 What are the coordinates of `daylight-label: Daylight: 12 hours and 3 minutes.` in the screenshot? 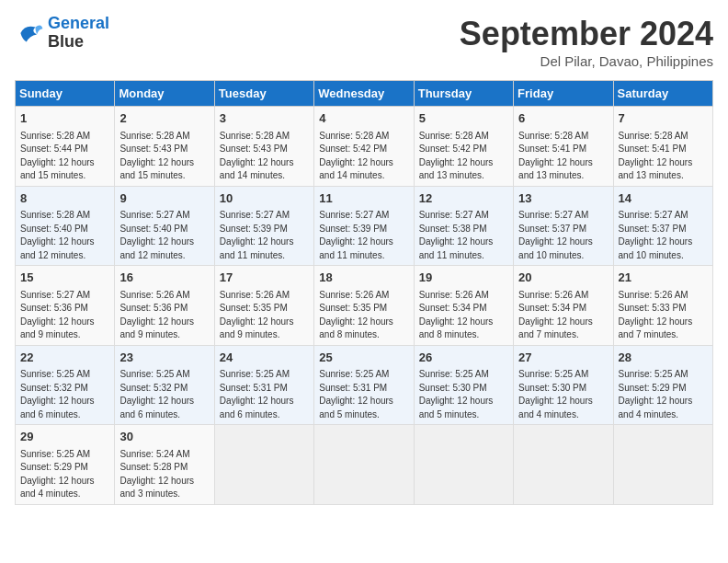 It's located at (156, 488).